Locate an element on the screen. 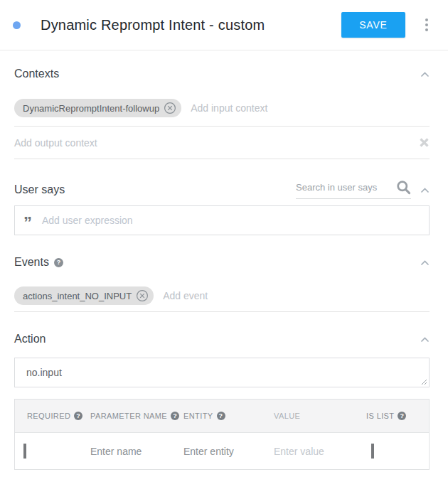 The image size is (448, 477). action-heading: Action is located at coordinates (30, 339).